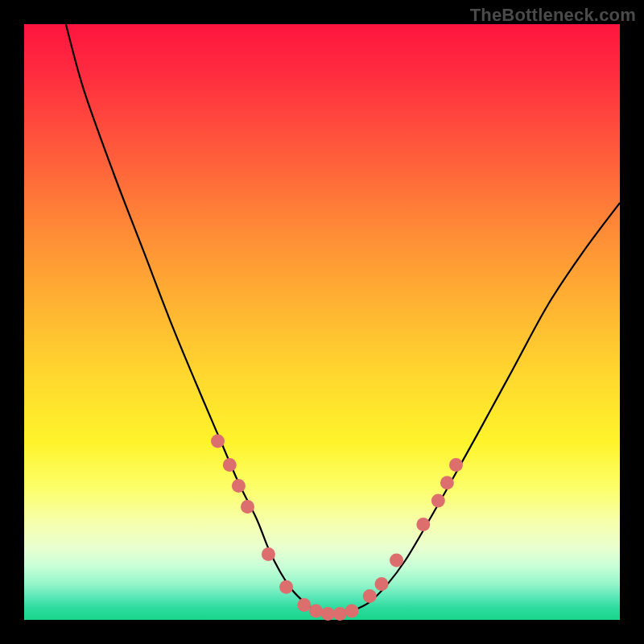 This screenshot has height=644, width=644. Describe the element at coordinates (336, 528) in the screenshot. I see `marker-group` at that location.